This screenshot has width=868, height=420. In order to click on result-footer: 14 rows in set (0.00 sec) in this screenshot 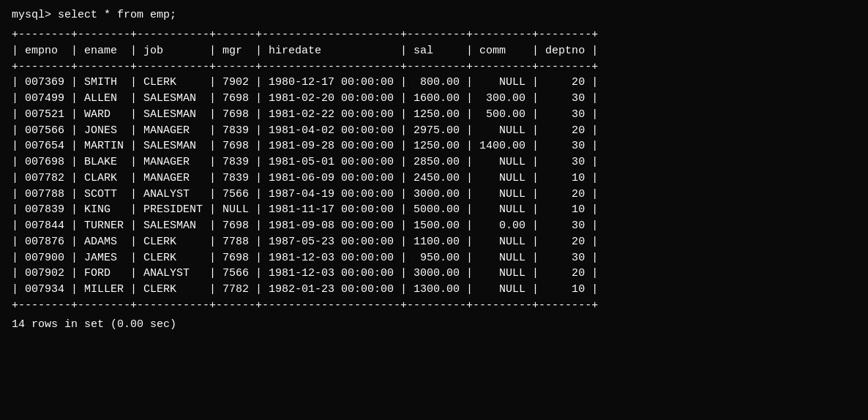, I will do `click(434, 325)`.